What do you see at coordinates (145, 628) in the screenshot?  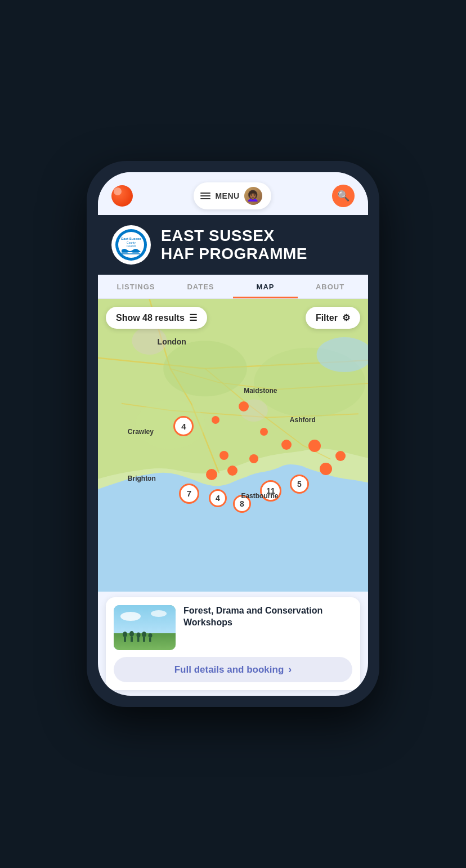 I see `card-img-bg` at bounding box center [145, 628].